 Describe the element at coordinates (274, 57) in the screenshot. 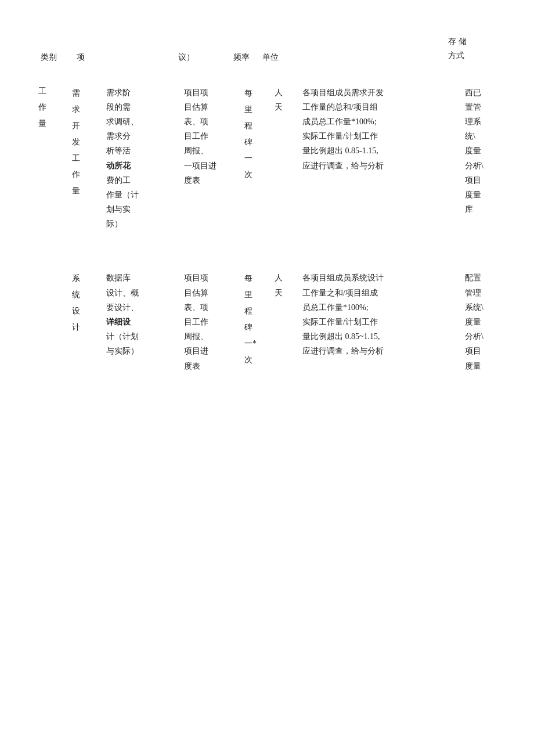

I see `header-danwei: 单位` at that location.